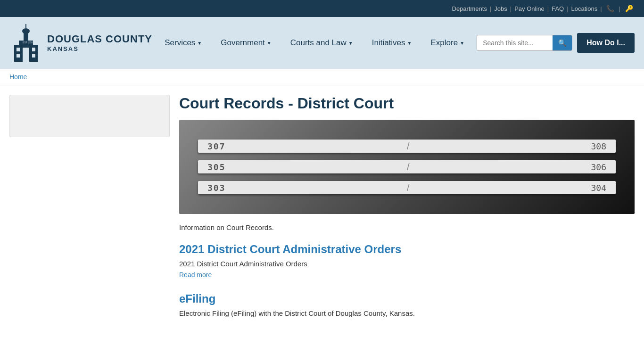  I want to click on nav-services: Services ▼, so click(183, 43).